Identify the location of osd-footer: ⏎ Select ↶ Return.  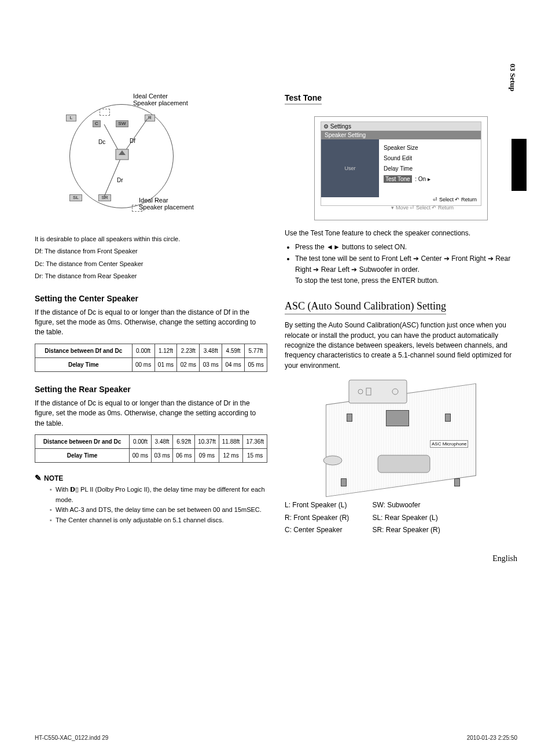
(455, 200).